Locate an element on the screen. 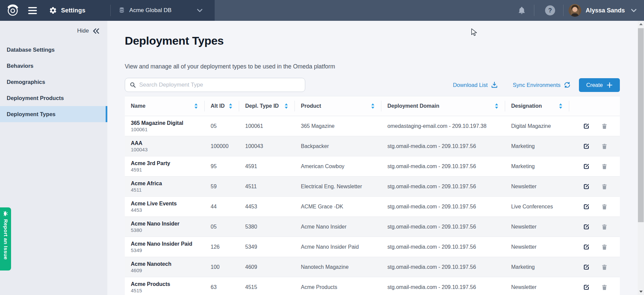 The image size is (644, 295). cell-name: Acme Live Events 4453 is located at coordinates (165, 207).